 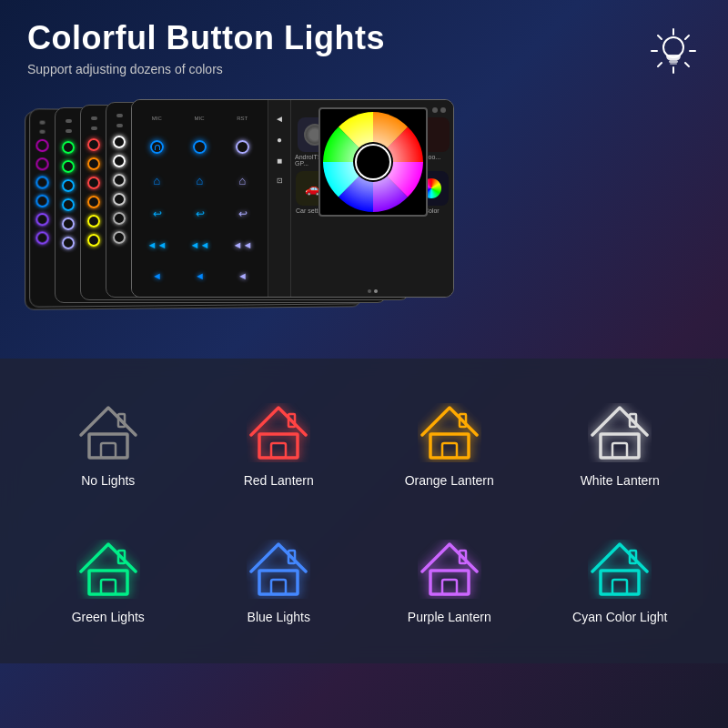 What do you see at coordinates (278, 617) in the screenshot?
I see `light-label-blue-lights: Blue Lights` at bounding box center [278, 617].